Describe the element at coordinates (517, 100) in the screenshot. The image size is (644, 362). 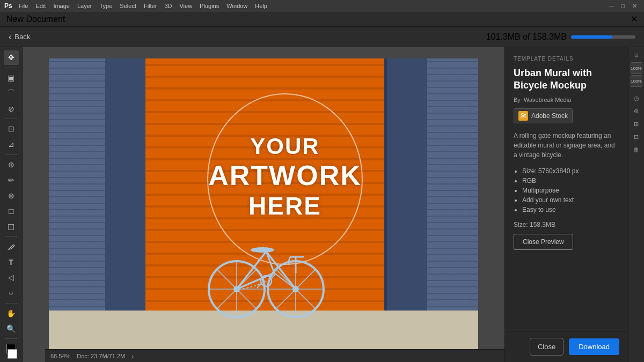
I see `by-prefix: By` at that location.